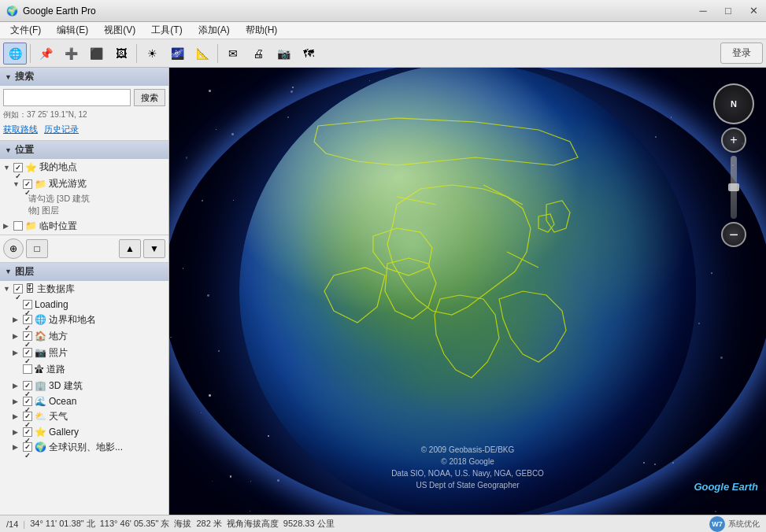  What do you see at coordinates (84, 290) in the screenshot?
I see `layer-main-database: ▼ ✓ 🗄 主数据库` at bounding box center [84, 290].